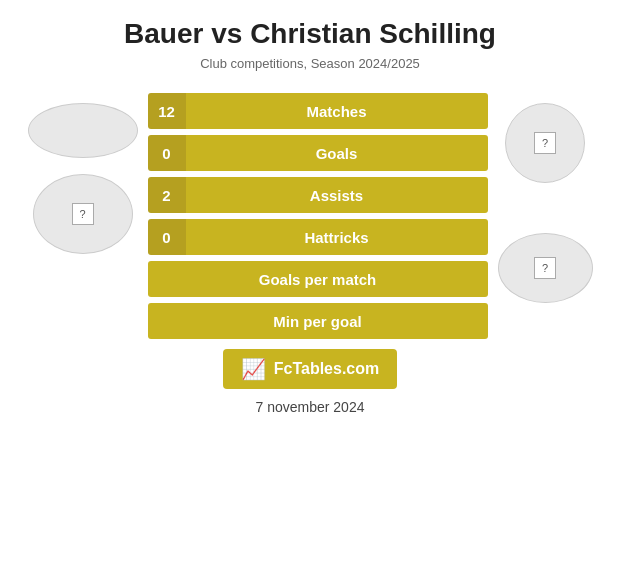 This screenshot has width=620, height=580. Describe the element at coordinates (318, 237) in the screenshot. I see `stat-row: 0Hattricks` at that location.